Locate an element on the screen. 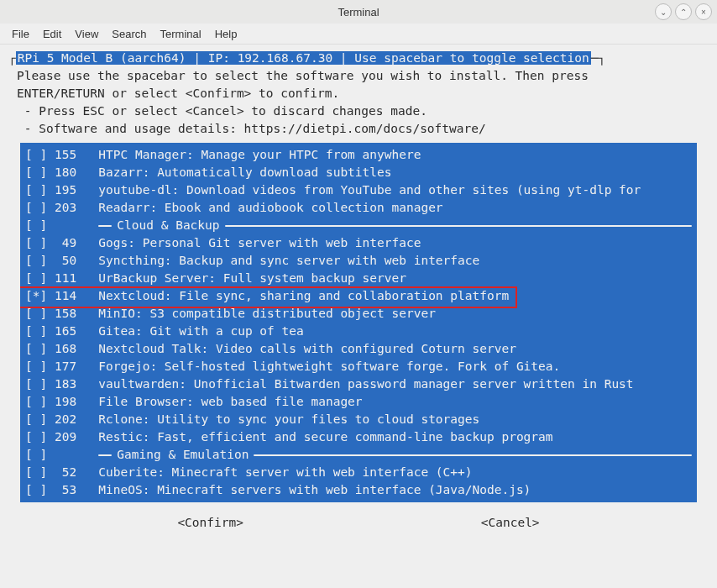  menu-search: Search is located at coordinates (129, 34).